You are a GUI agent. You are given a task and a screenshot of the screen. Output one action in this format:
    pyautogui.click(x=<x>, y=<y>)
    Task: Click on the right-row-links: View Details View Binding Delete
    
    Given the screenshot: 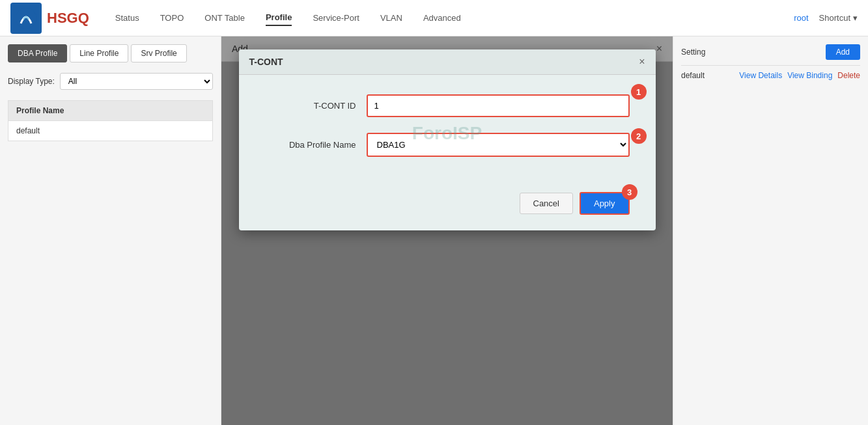 What is the action you would take?
    pyautogui.click(x=800, y=75)
    